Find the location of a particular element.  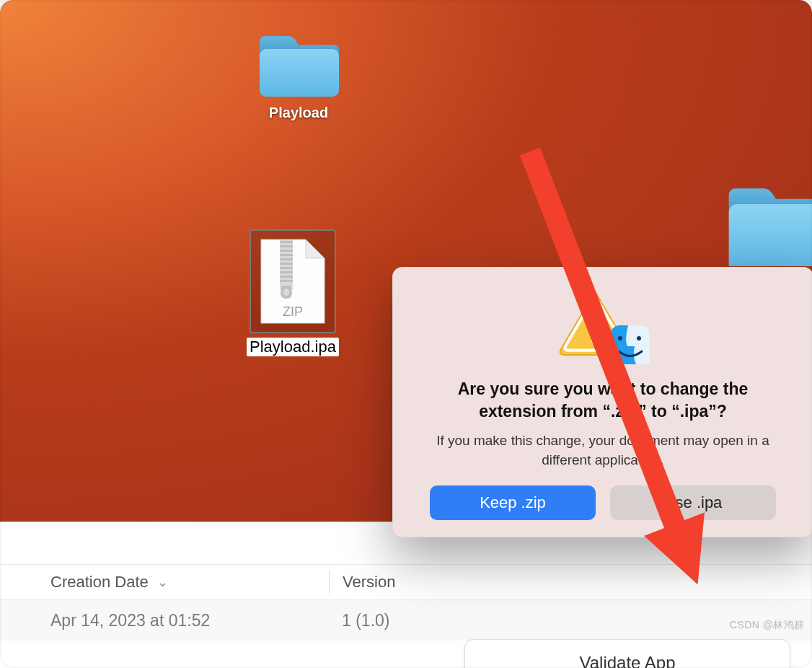

dialog-body: If you make this change, your document m… is located at coordinates (603, 450).